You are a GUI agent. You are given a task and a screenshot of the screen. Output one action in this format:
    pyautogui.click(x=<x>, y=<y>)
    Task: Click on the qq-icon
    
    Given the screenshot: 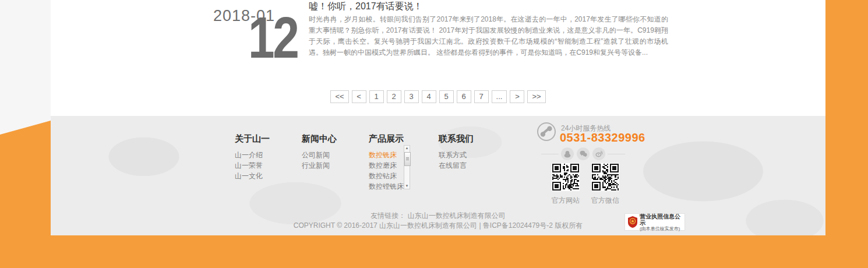 What is the action you would take?
    pyautogui.click(x=567, y=154)
    